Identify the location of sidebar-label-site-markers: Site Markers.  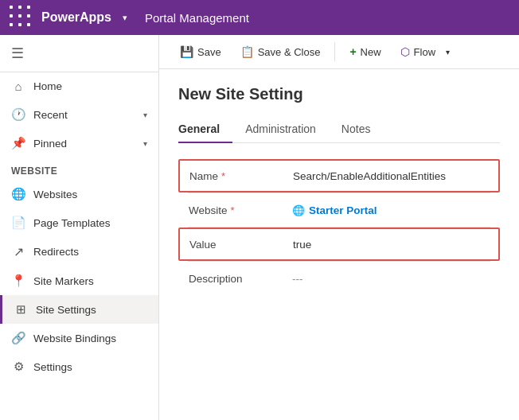
(91, 282).